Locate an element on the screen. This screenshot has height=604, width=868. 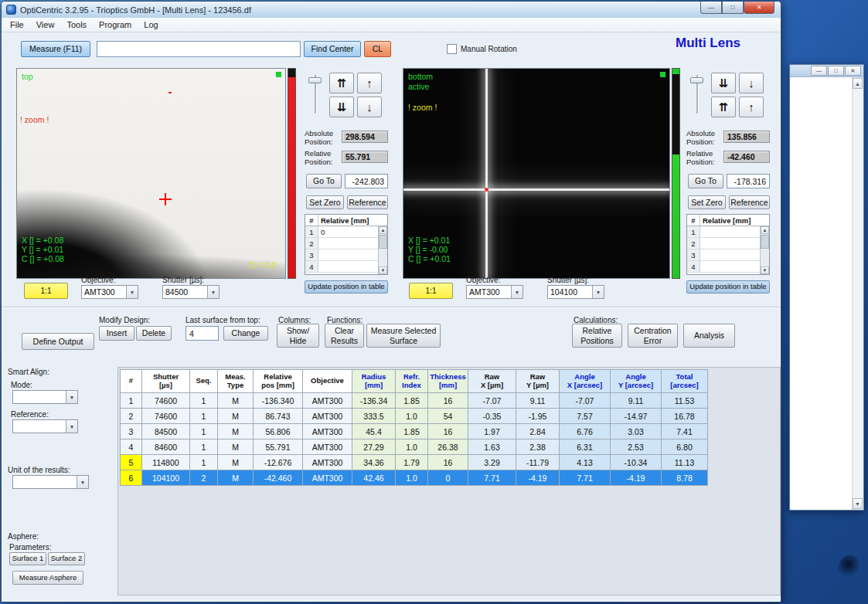
table-row: 61041002M-42.460AMT30042.461.007.71-4.19… is located at coordinates (414, 478).